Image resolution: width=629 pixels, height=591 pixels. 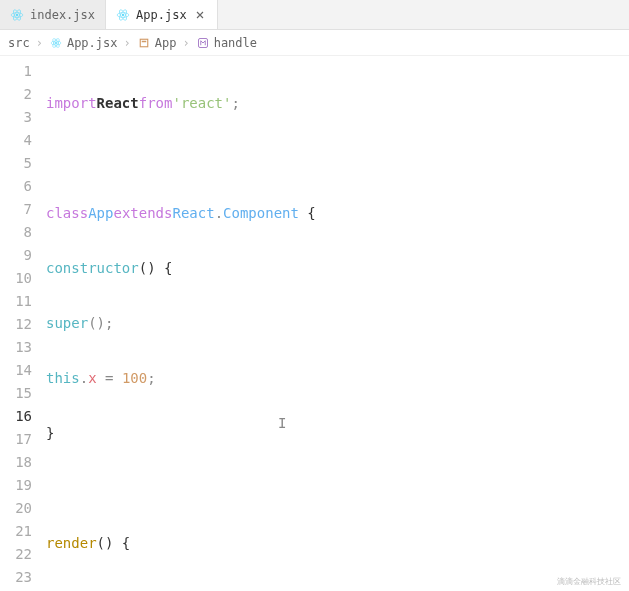 What do you see at coordinates (589, 582) in the screenshot?
I see `watermark-text: 滴滴金融科技社区` at bounding box center [589, 582].